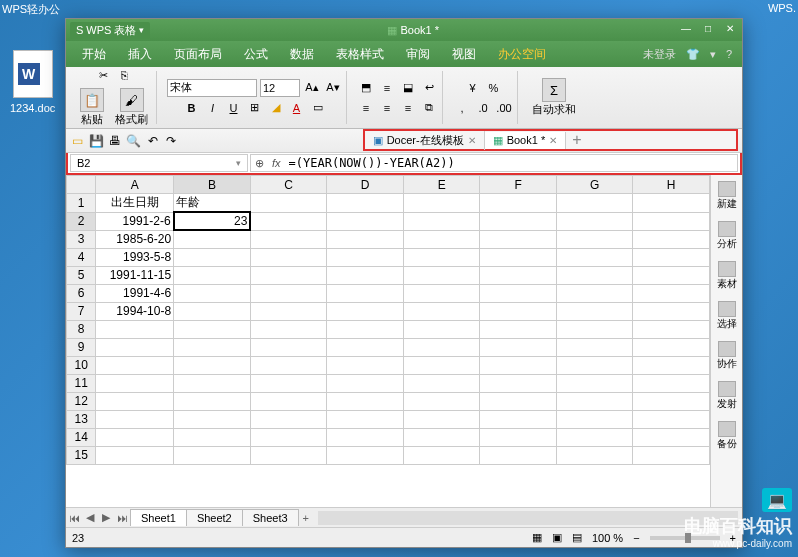 Image resolution: width=798 pixels, height=557 pixels. What do you see at coordinates (554, 98) in the screenshot?
I see `auto-sum-button: Σ 自动求和` at bounding box center [554, 98].